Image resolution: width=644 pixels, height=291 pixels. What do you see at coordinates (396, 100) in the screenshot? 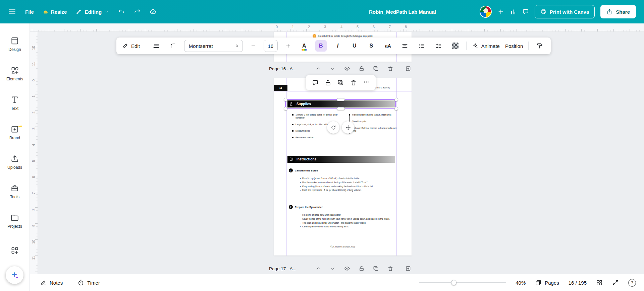
I see `resize-handle-top-right` at bounding box center [396, 100].